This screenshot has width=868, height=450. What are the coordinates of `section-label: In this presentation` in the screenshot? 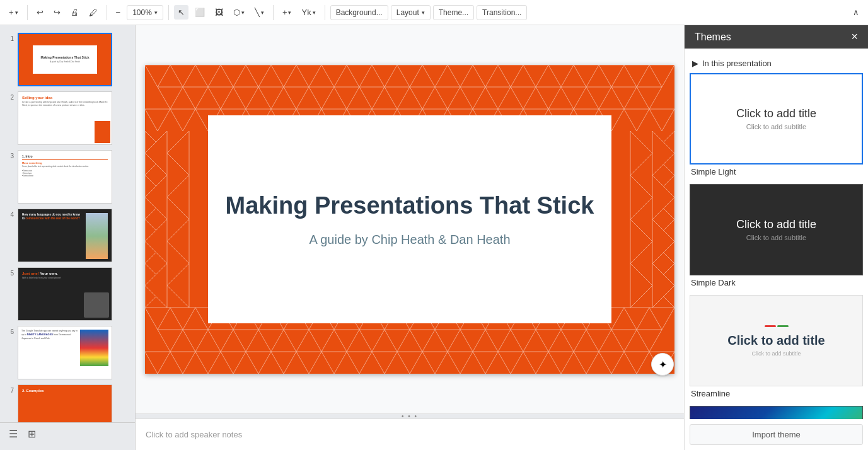 It's located at (737, 63).